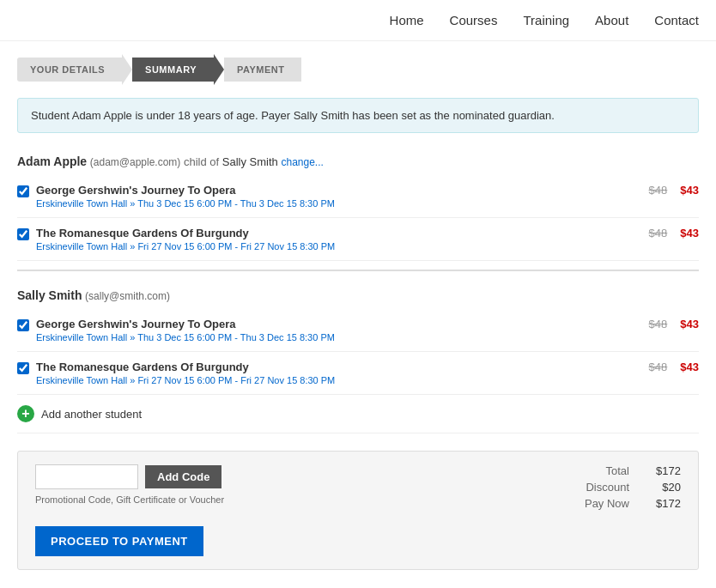 Image resolution: width=716 pixels, height=588 pixels. What do you see at coordinates (358, 373) in the screenshot?
I see `sally-course-2: The Romanesque Gardens Of Burgundy Erski…` at bounding box center [358, 373].